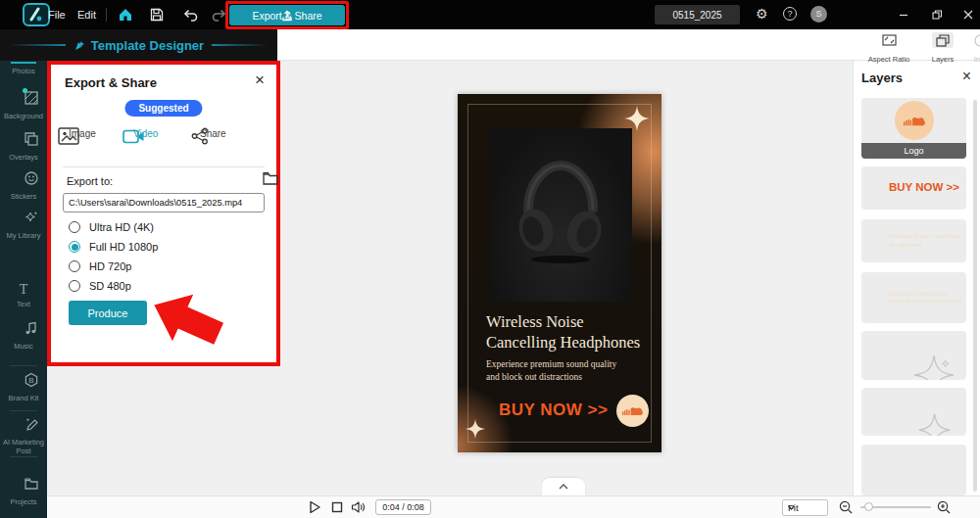 Image resolution: width=980 pixels, height=518 pixels. Describe the element at coordinates (937, 15) in the screenshot. I see `window-restore-button` at that location.